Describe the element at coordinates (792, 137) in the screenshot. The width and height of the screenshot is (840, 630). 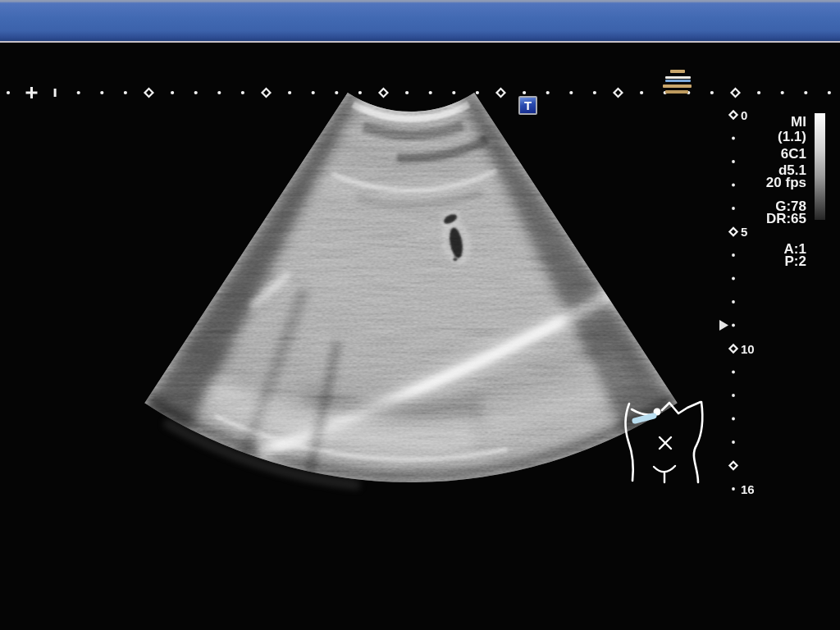
I see `mi-value: (1.1)` at that location.